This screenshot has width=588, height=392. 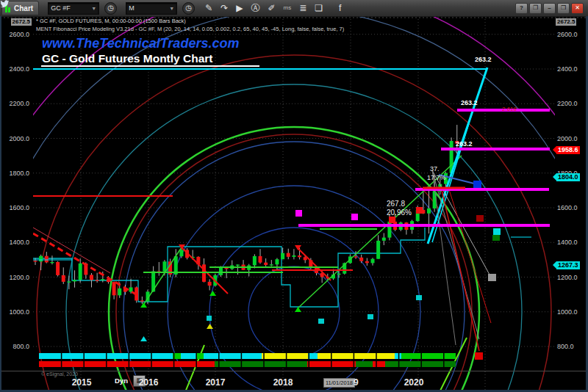 What do you see at coordinates (535, 9) in the screenshot?
I see `restore-button: ❐` at bounding box center [535, 9].